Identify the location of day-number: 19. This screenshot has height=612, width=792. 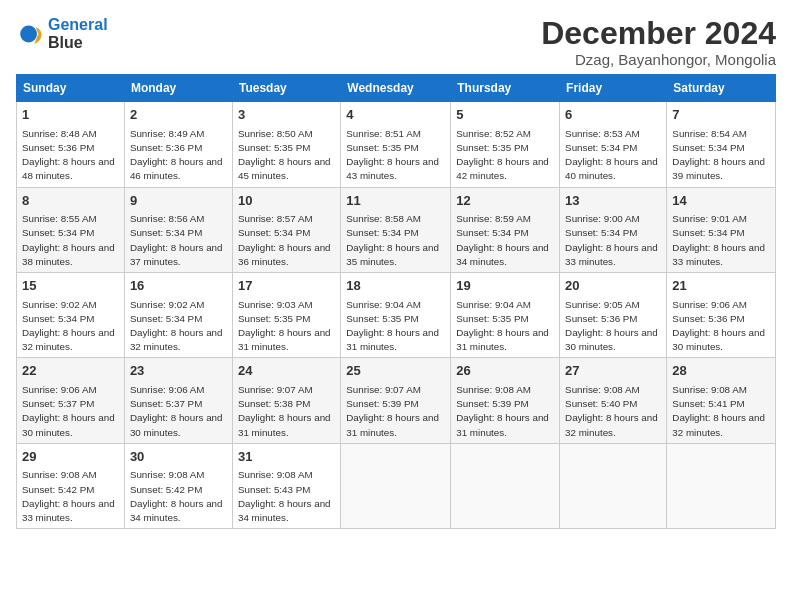
(505, 286).